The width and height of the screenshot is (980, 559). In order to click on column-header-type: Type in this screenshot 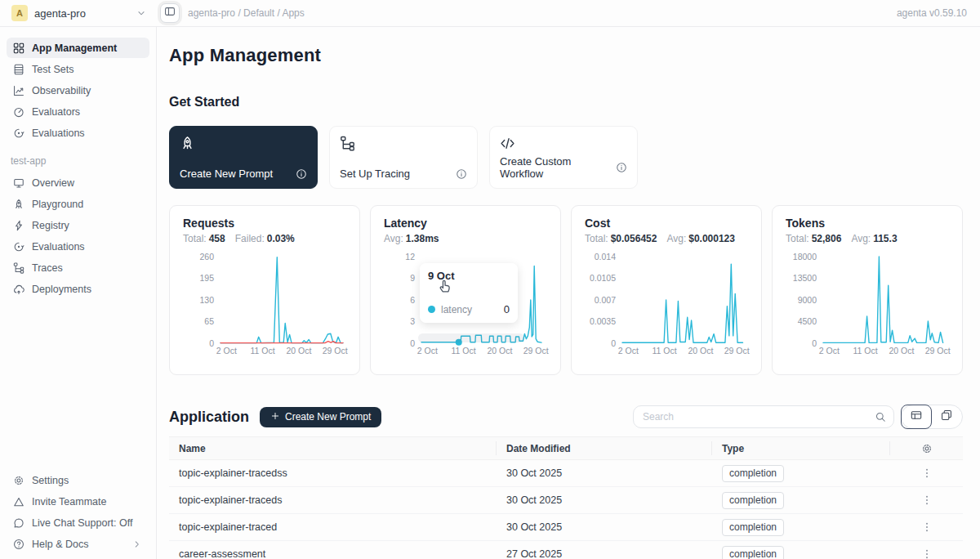, I will do `click(801, 448)`.